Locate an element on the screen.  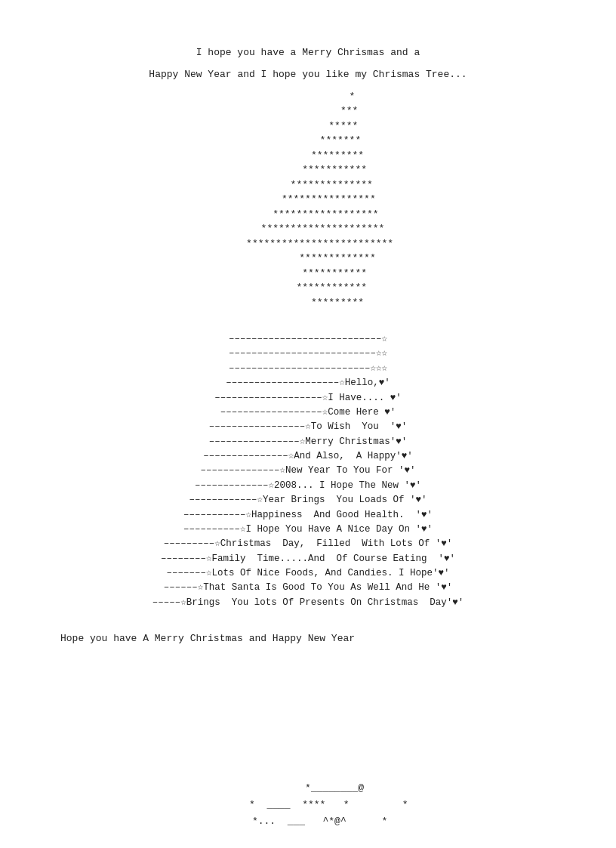
tree-line: ––––––––☆Family Time.....And Of Course E… is located at coordinates (308, 559).